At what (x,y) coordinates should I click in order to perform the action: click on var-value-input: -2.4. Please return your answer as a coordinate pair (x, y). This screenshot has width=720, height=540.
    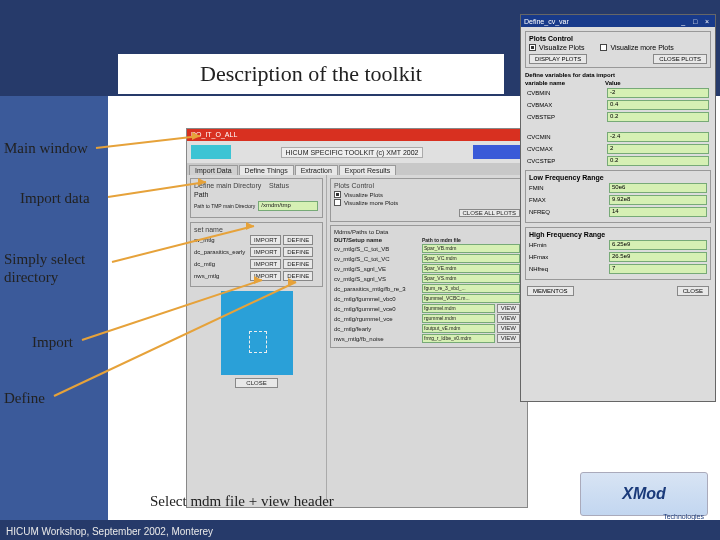
    Looking at the image, I should click on (658, 137).